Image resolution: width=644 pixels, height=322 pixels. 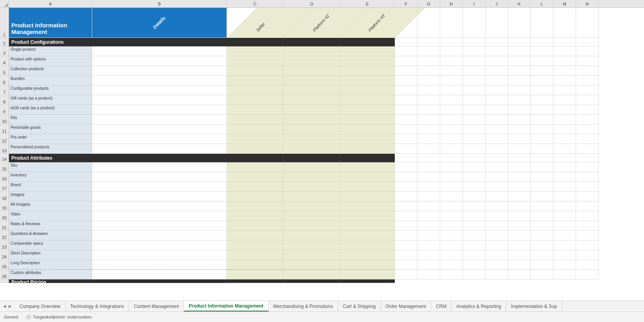 I want to click on cell-N10, so click(x=587, y=119).